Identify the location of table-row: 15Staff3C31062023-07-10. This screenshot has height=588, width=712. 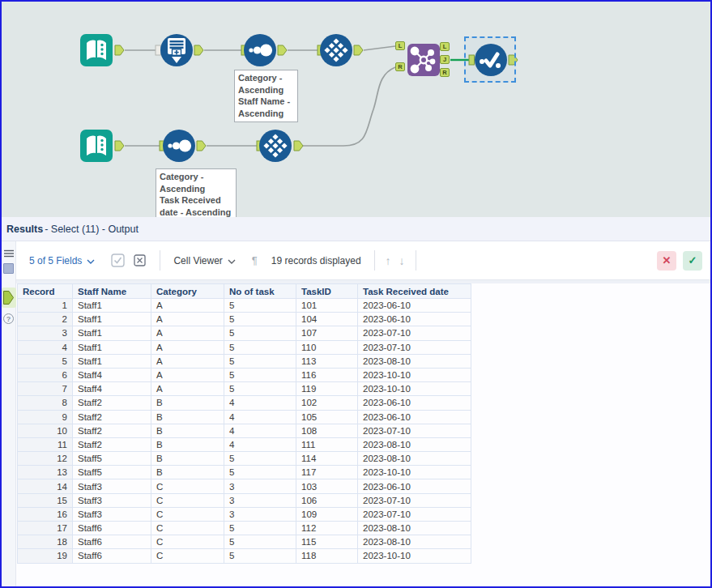
(245, 501).